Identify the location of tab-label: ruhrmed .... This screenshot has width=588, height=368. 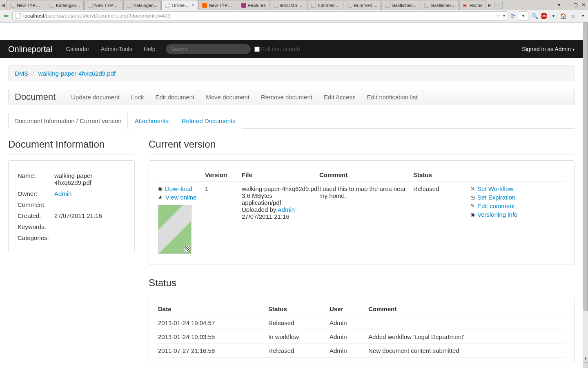
(328, 5).